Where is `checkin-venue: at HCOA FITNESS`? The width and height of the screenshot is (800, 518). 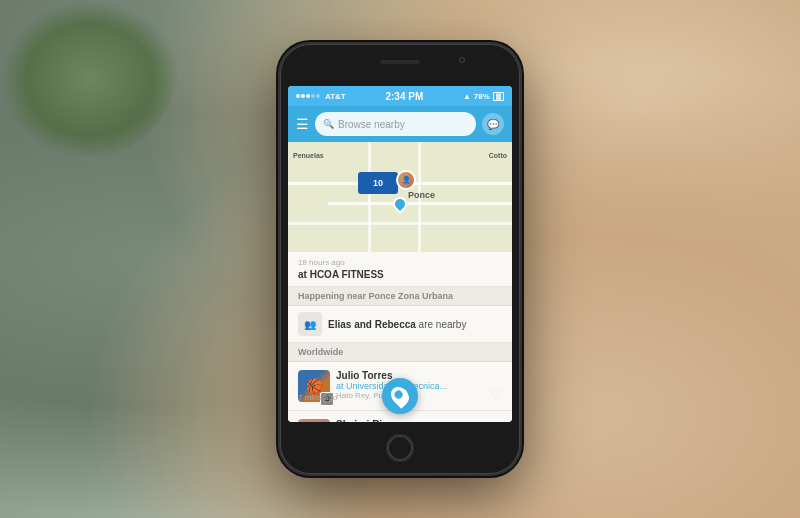 checkin-venue: at HCOA FITNESS is located at coordinates (400, 274).